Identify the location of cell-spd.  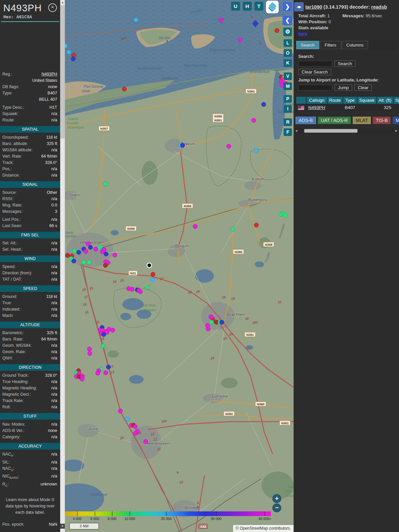
(396, 108).